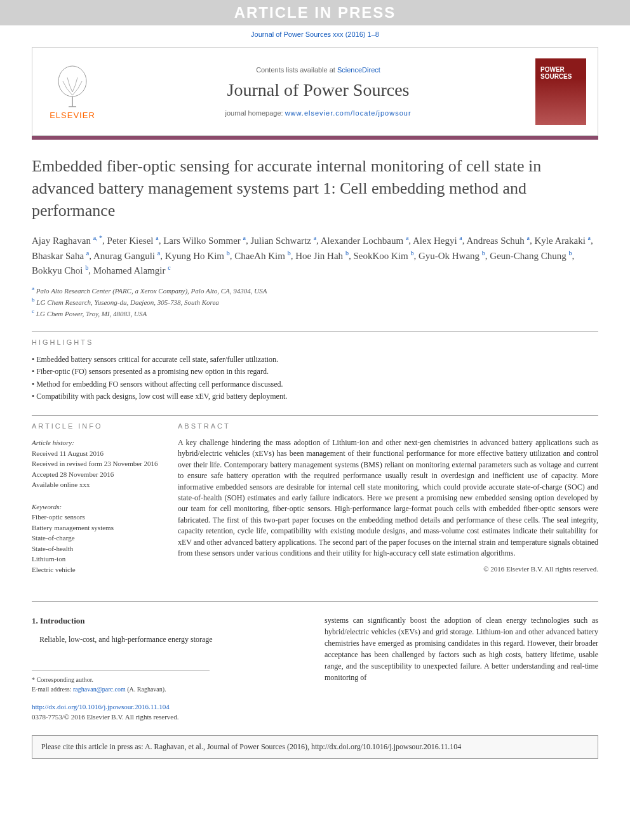 The width and height of the screenshot is (630, 840). Describe the element at coordinates (315, 359) in the screenshot. I see `highlight-item: Embedded battery sensors critical for ac…` at that location.